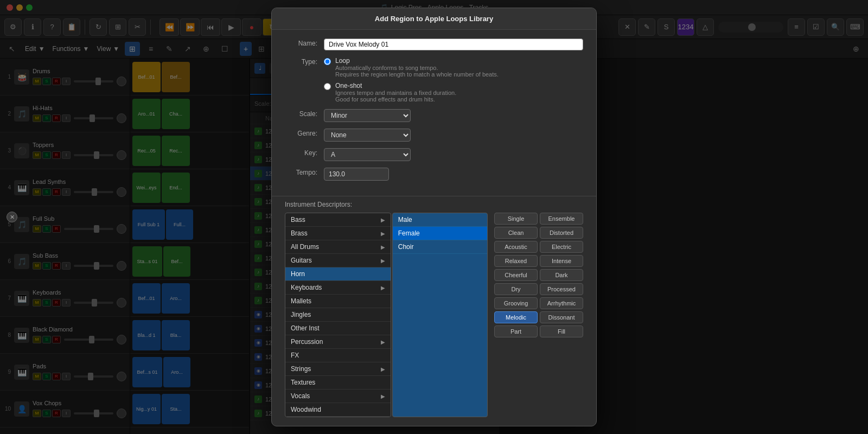 Image resolution: width=868 pixels, height=434 pixels. What do you see at coordinates (516, 303) in the screenshot?
I see `desc-btn-left: Grooving` at bounding box center [516, 303].